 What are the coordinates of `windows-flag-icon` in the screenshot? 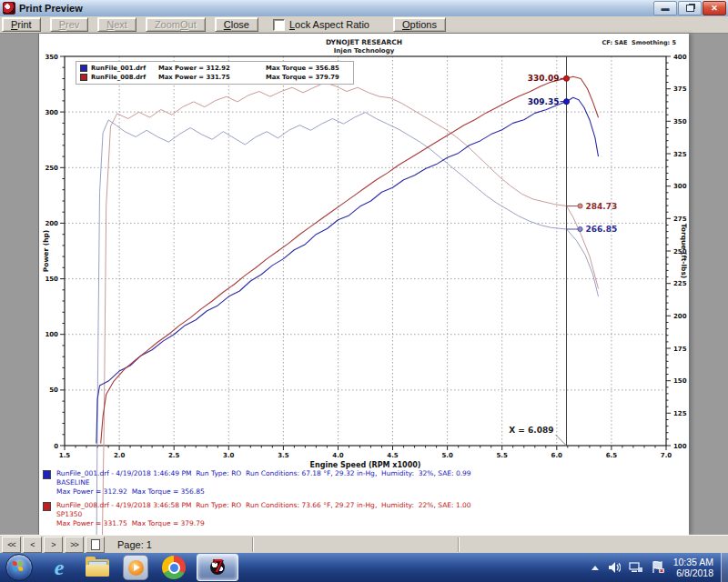 It's located at (18, 567).